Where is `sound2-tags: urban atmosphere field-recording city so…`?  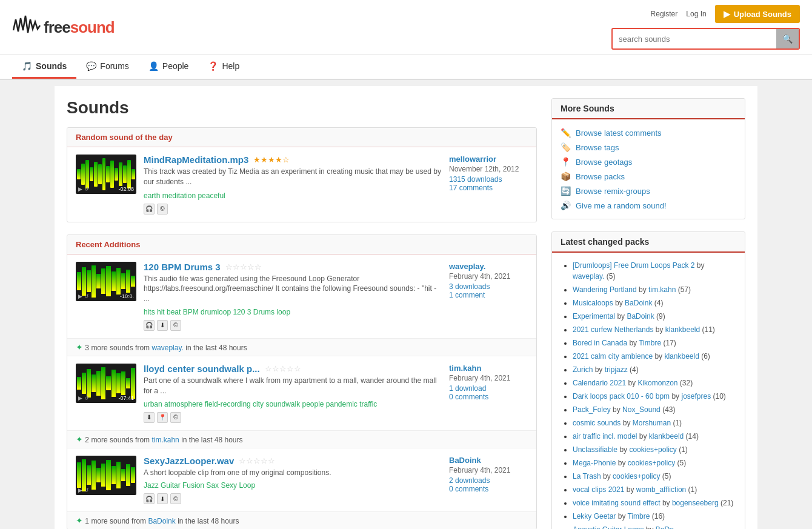
sound2-tags: urban atmosphere field-recording city so… is located at coordinates (293, 404).